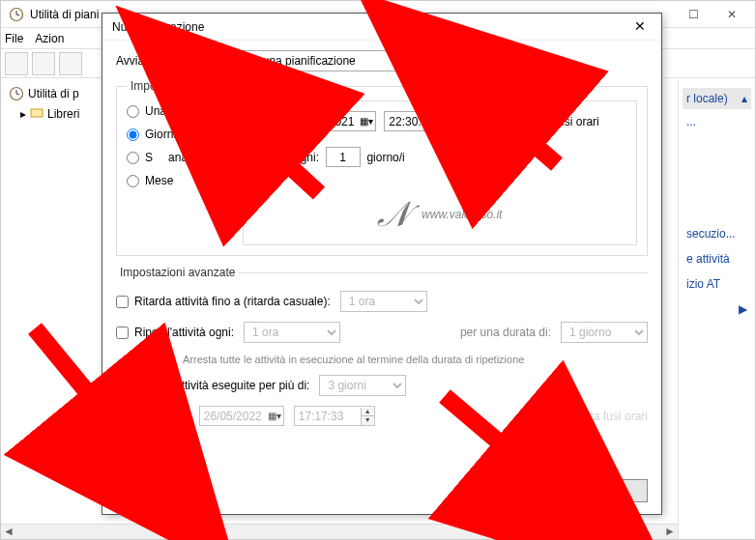  I want to click on monogram-icon: 𝒩, so click(393, 214).